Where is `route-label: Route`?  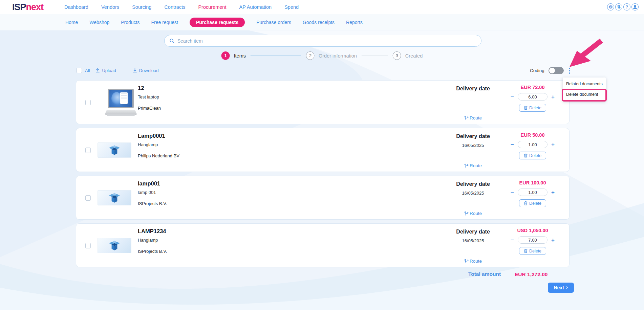 route-label: Route is located at coordinates (476, 213).